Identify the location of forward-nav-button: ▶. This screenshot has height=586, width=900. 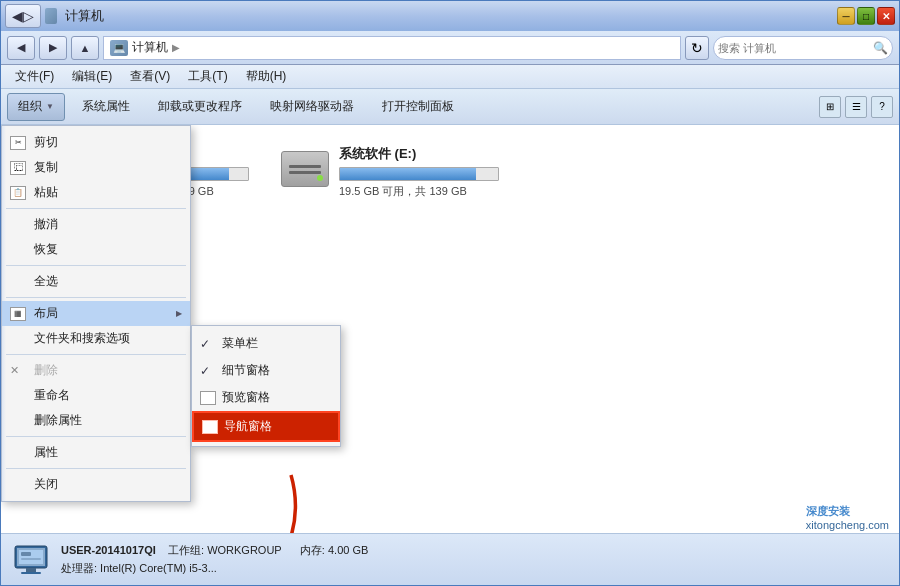
(53, 48).